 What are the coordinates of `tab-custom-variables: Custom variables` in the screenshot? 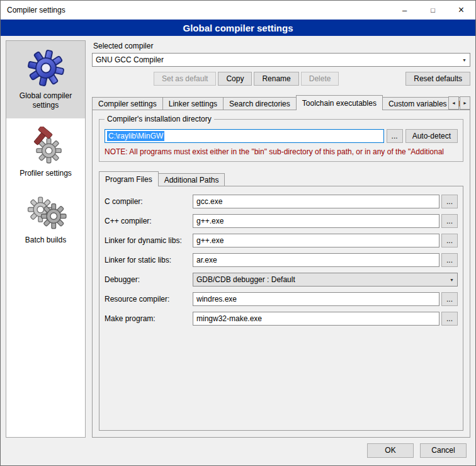 It's located at (418, 103).